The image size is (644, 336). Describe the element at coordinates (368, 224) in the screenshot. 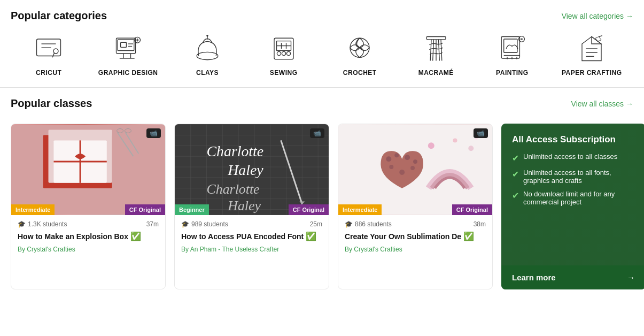

I see `students-3: 🎓 886 students` at that location.